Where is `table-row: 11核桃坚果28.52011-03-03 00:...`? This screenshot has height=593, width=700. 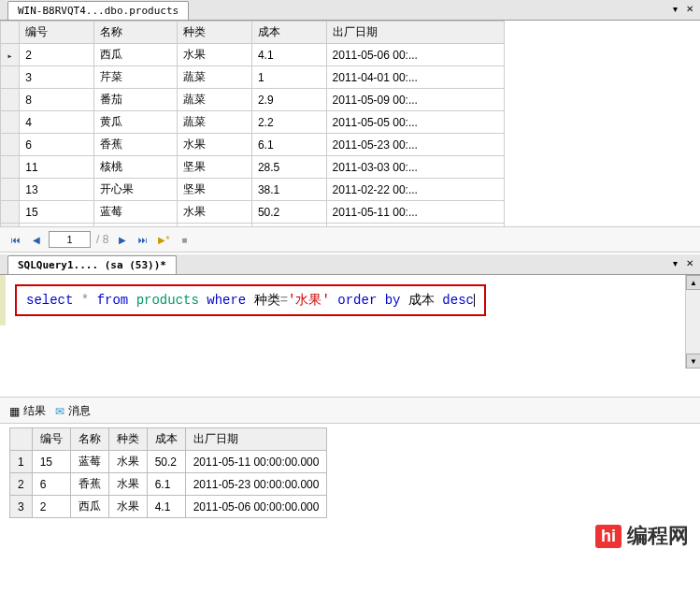 table-row: 11核桃坚果28.52011-03-03 00:... is located at coordinates (252, 167).